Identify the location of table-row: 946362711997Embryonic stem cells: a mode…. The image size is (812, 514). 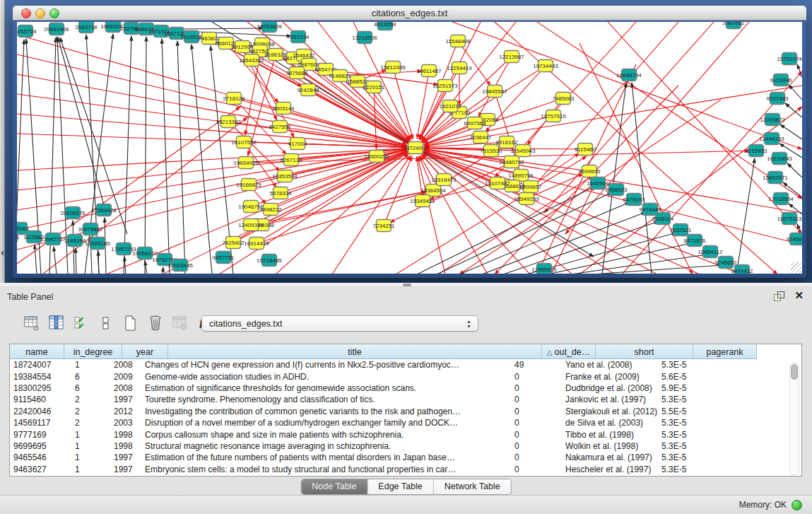
(406, 469).